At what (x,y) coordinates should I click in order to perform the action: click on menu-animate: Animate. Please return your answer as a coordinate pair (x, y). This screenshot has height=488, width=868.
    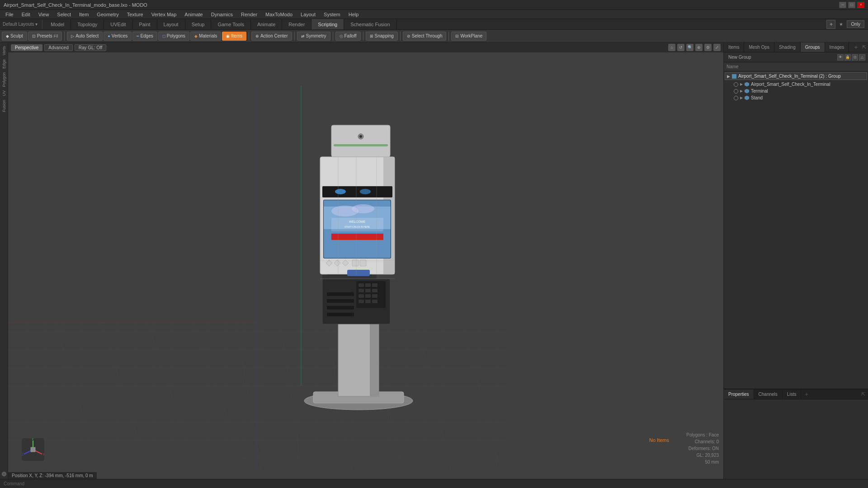
    Looking at the image, I should click on (193, 14).